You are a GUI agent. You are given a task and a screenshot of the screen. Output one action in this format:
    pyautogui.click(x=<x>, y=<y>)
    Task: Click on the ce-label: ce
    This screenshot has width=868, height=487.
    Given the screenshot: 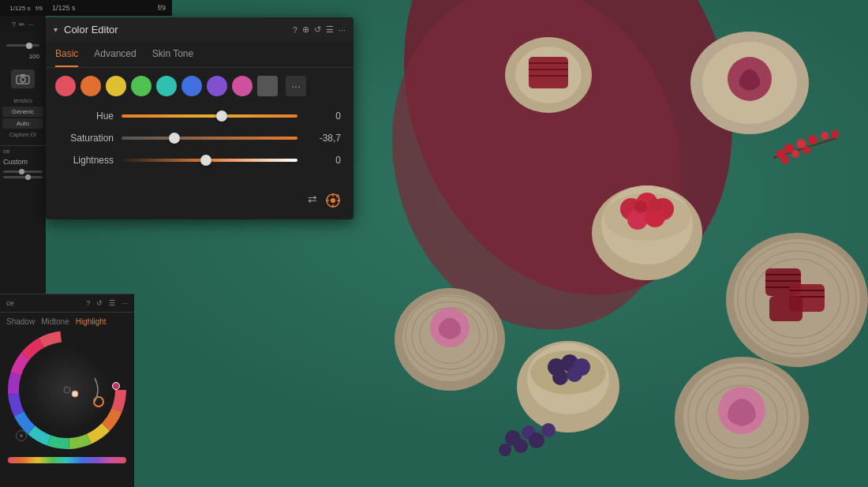 What is the action you would take?
    pyautogui.click(x=23, y=151)
    